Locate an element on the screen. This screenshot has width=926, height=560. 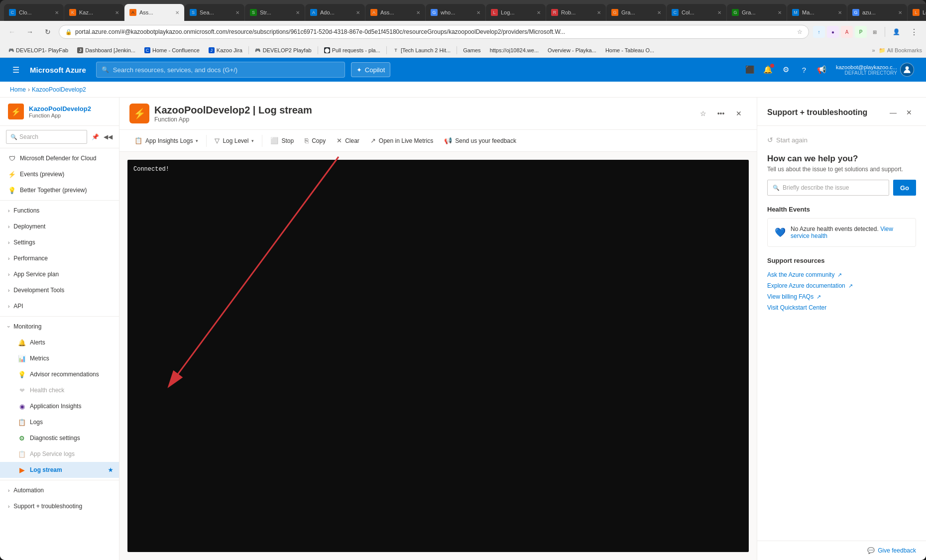
sidebar-item-api: › API is located at coordinates (60, 306).